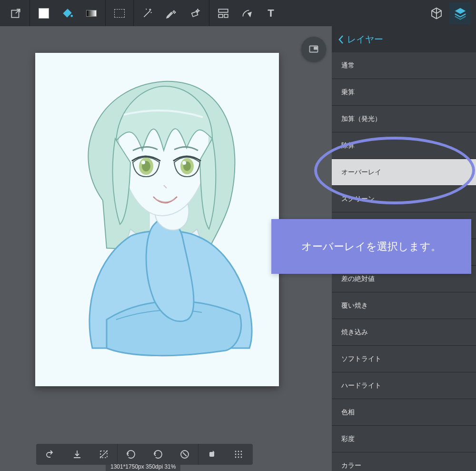 This screenshot has height=471, width=476. I want to click on text-icon: T, so click(270, 13).